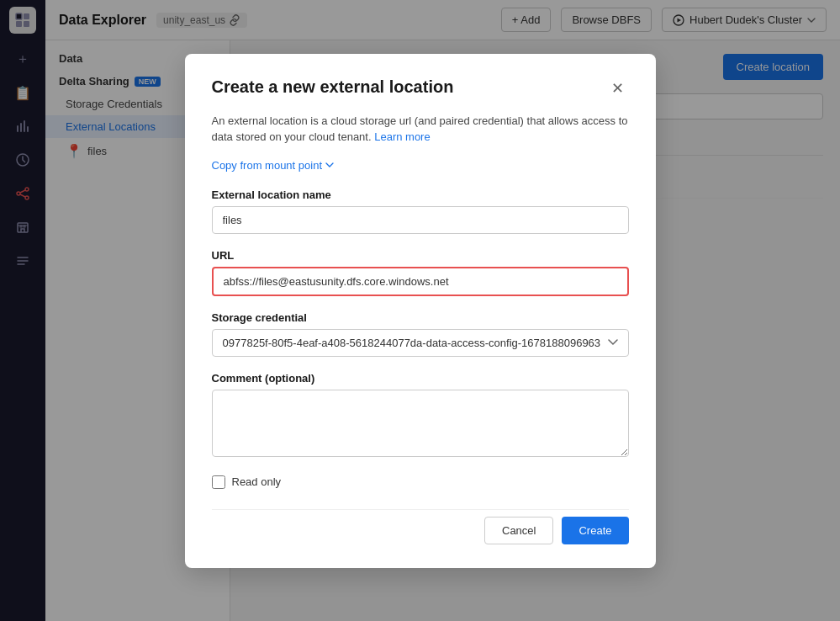 The image size is (840, 621). I want to click on location-name-field: External location name, so click(420, 211).